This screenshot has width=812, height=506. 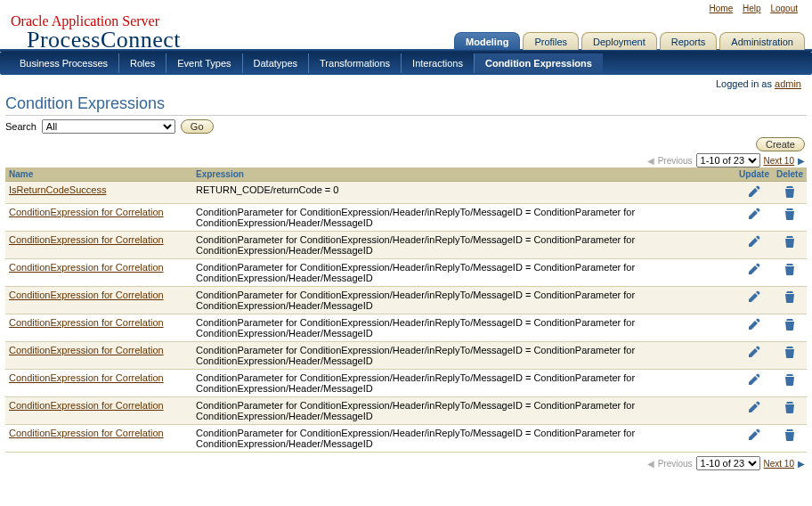 I want to click on col-delete: Delete, so click(x=790, y=175).